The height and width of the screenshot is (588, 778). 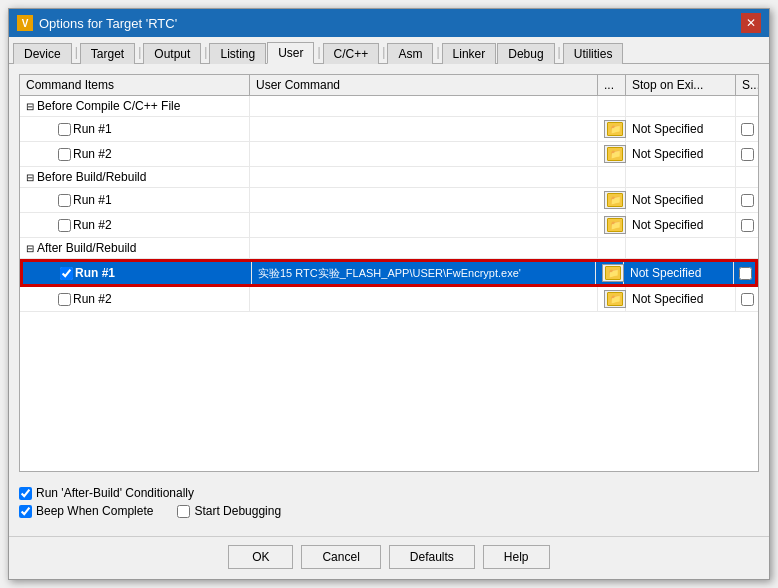 I want to click on collapse-icon-before-build: ⊟, so click(x=30, y=178).